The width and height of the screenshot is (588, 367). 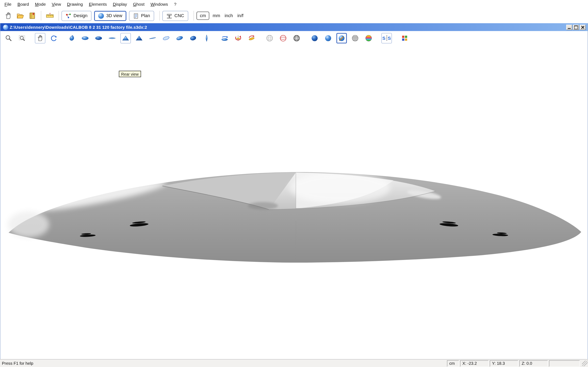 I want to click on front-view-icon, so click(x=139, y=38).